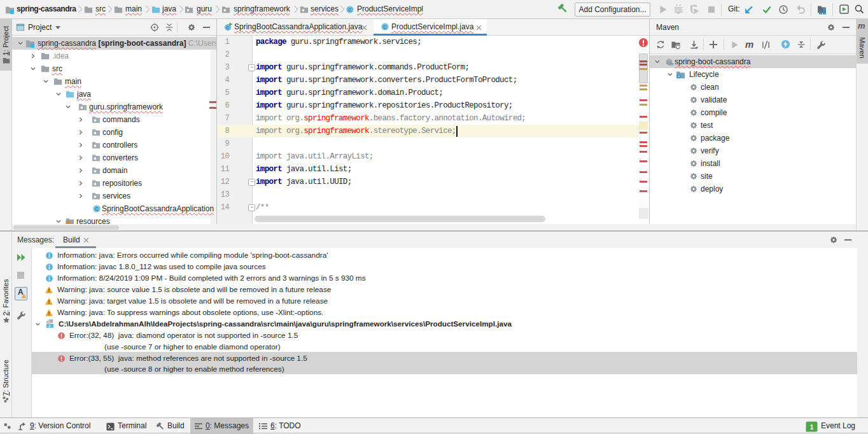 The height and width of the screenshot is (434, 868). Describe the element at coordinates (812, 428) in the screenshot. I see `svg-text: 1` at that location.